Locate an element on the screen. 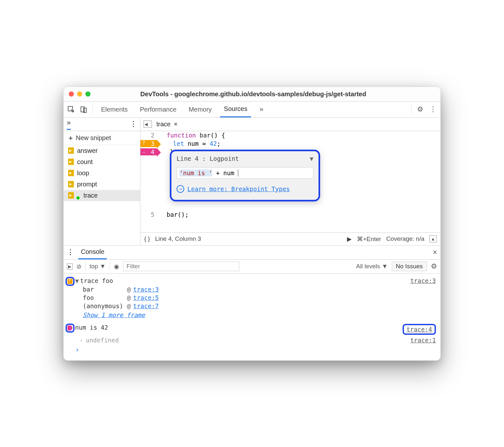 The width and height of the screenshot is (504, 447). logpoint-expression-input: 'num is ' + num is located at coordinates (245, 173).